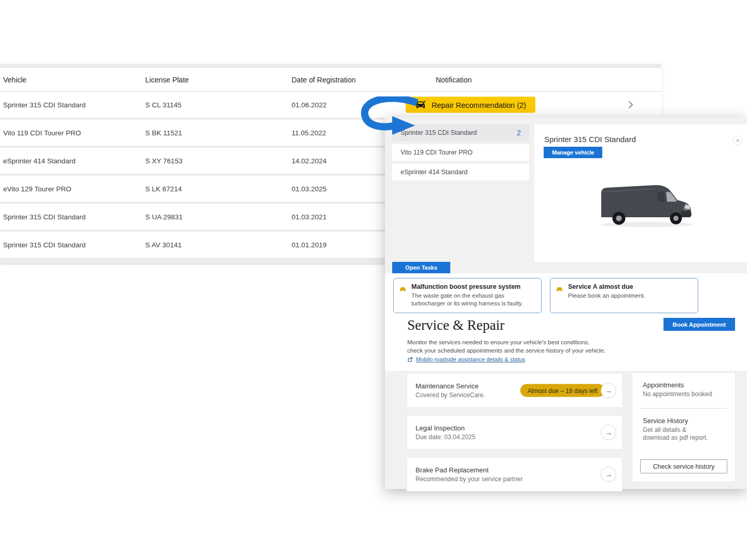  I want to click on repair-recommendation-button: Repair Recommendation (2), so click(471, 105).